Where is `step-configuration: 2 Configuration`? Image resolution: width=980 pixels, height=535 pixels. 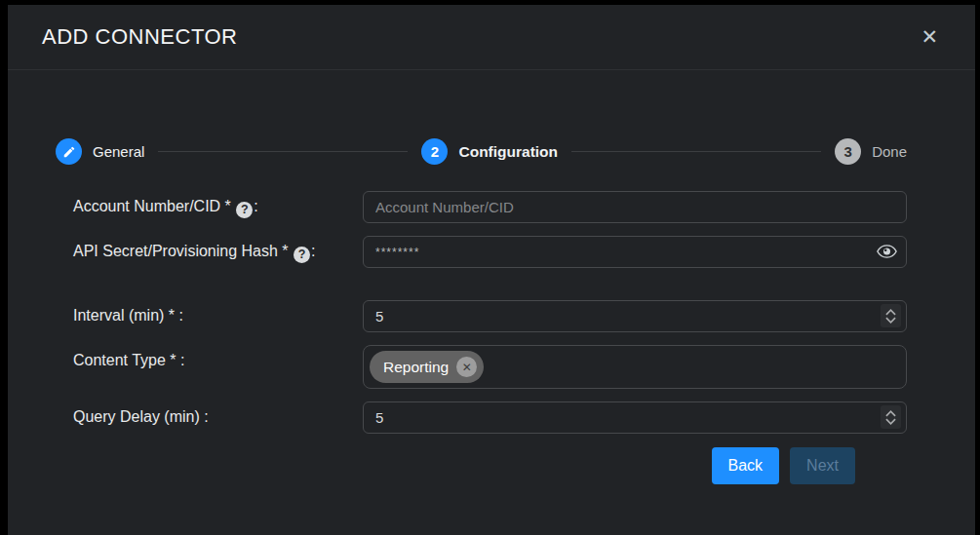 step-configuration: 2 Configuration is located at coordinates (490, 152).